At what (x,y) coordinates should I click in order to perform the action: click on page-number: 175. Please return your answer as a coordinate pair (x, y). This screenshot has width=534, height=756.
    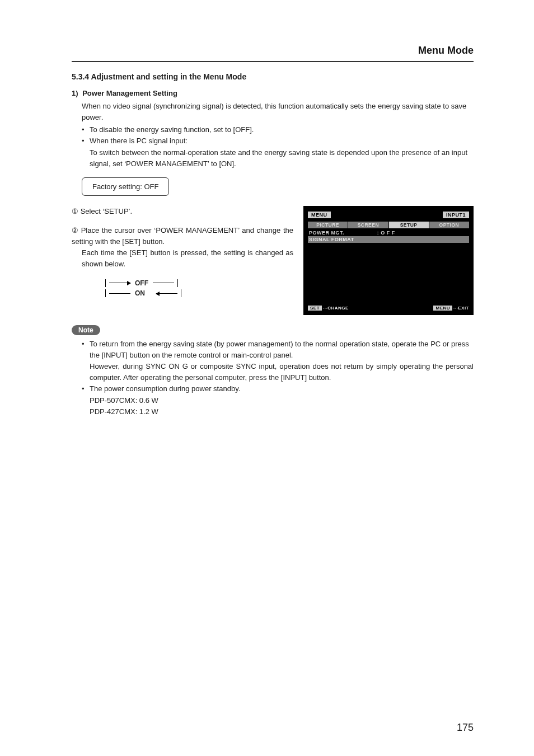
    Looking at the image, I should click on (465, 727).